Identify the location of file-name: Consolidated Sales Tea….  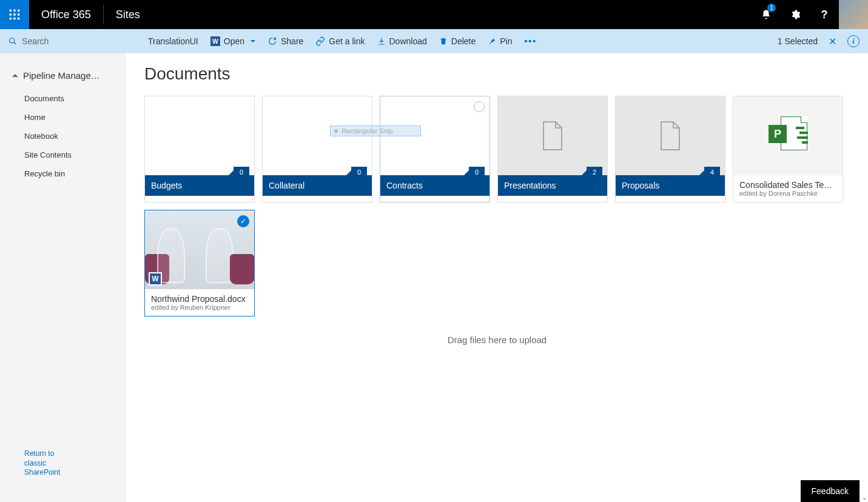
(788, 185).